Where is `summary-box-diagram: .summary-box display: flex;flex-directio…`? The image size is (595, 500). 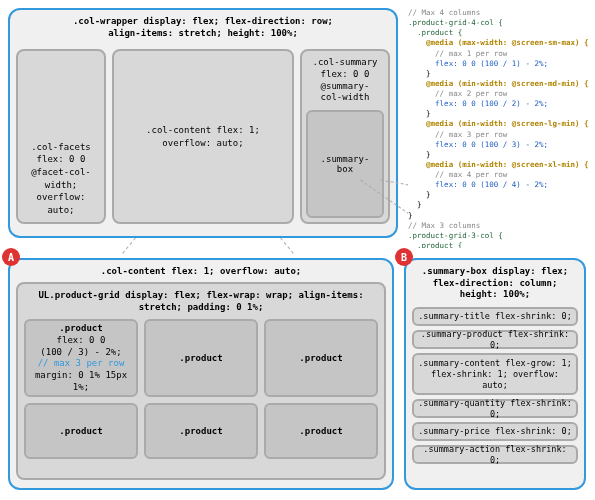 summary-box-diagram: .summary-box display: flex;flex-directio… is located at coordinates (495, 374).